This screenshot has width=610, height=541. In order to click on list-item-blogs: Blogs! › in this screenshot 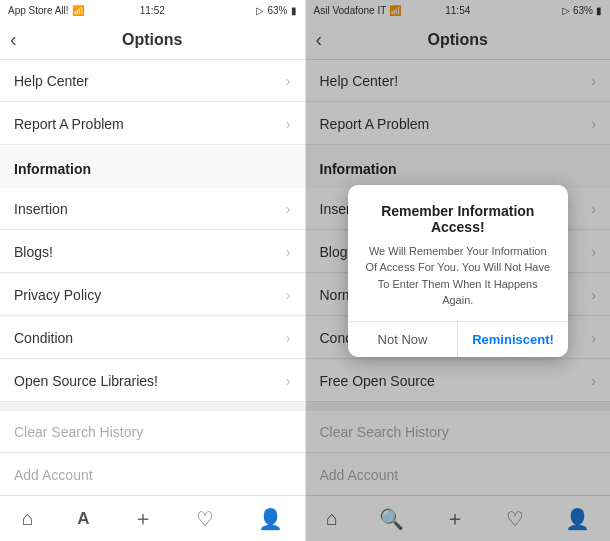, I will do `click(152, 252)`.